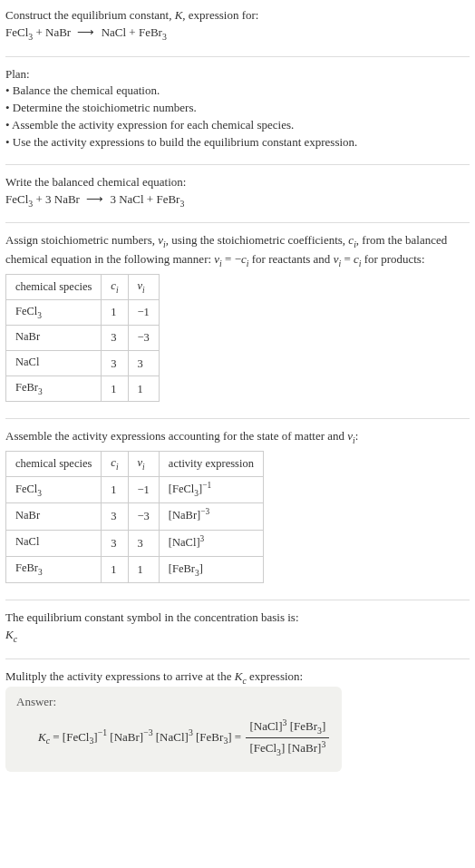 The width and height of the screenshot is (475, 868). I want to click on asm-b: :, so click(357, 435).